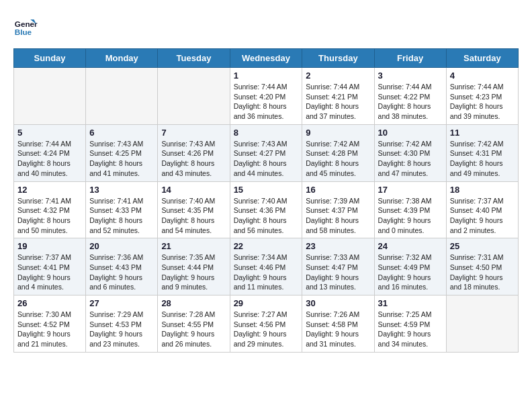 The width and height of the screenshot is (532, 411). Describe the element at coordinates (482, 153) in the screenshot. I see `calendar-cell: 11Sunrise: 7:42 AMSunset: 4:31 PMDayligh…` at that location.